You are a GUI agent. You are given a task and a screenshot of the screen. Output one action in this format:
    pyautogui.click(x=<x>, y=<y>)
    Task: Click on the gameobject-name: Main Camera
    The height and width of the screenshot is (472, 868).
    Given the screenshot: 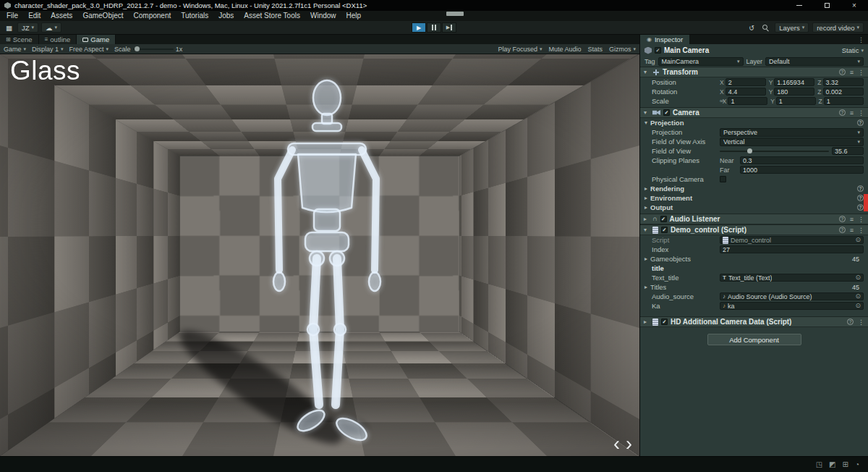 What is the action you would take?
    pyautogui.click(x=686, y=51)
    